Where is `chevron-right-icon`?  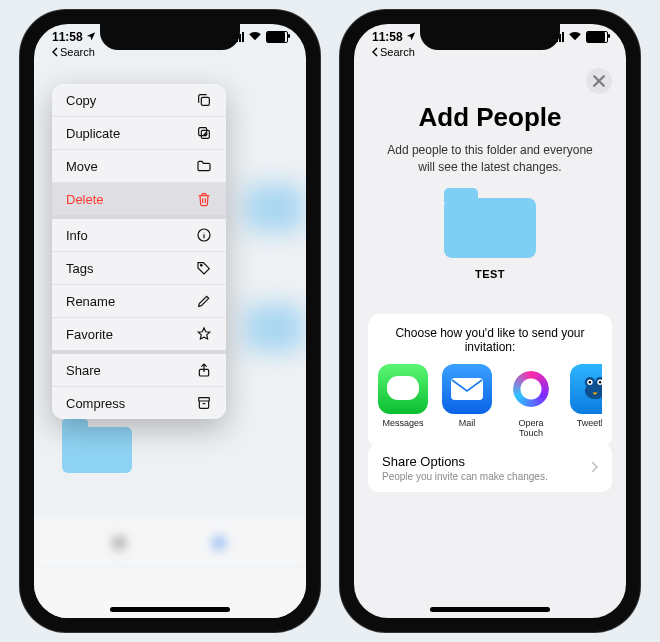
chevron-right-icon is located at coordinates (594, 468).